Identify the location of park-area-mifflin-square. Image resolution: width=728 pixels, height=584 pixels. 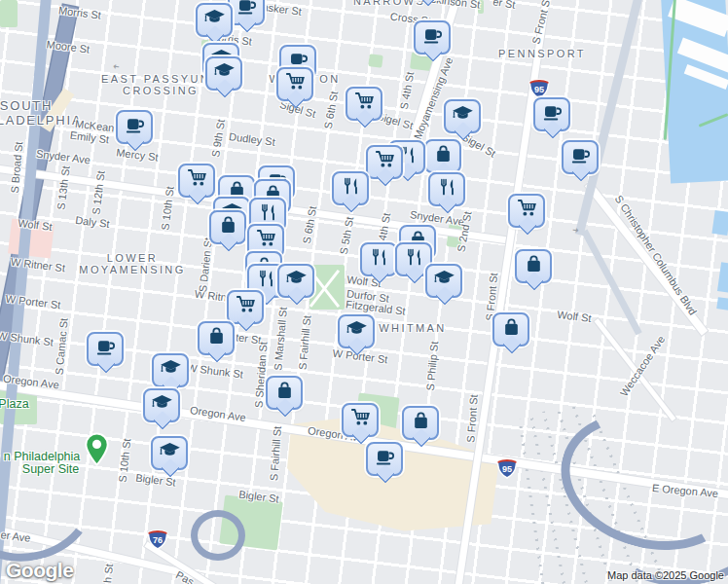
(327, 287).